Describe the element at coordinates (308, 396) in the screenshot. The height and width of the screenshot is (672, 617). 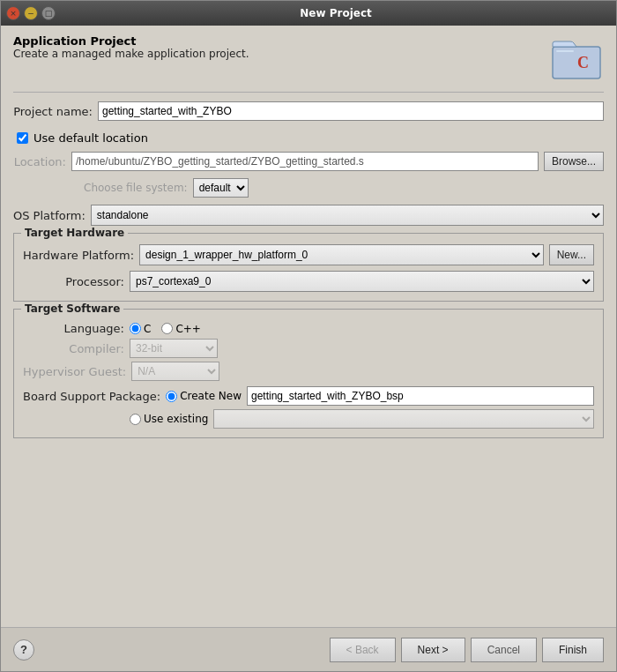
I see `bsp-row: Board Support Package: Create New` at that location.